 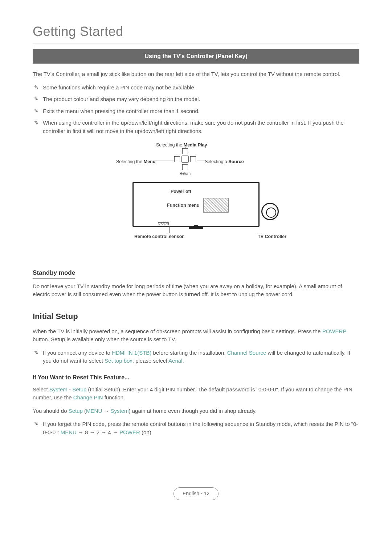 I want to click on label-bold: Media Play, so click(x=195, y=145).